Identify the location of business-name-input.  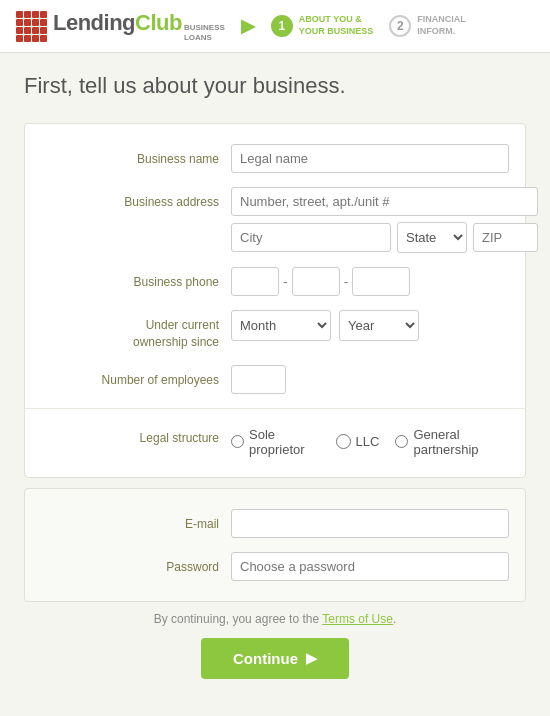
(370, 158).